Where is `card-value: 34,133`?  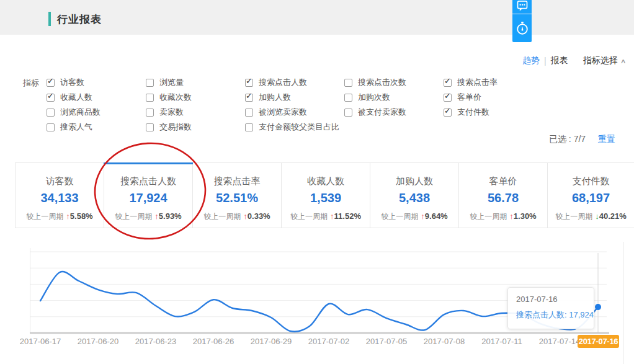 card-value: 34,133 is located at coordinates (60, 198).